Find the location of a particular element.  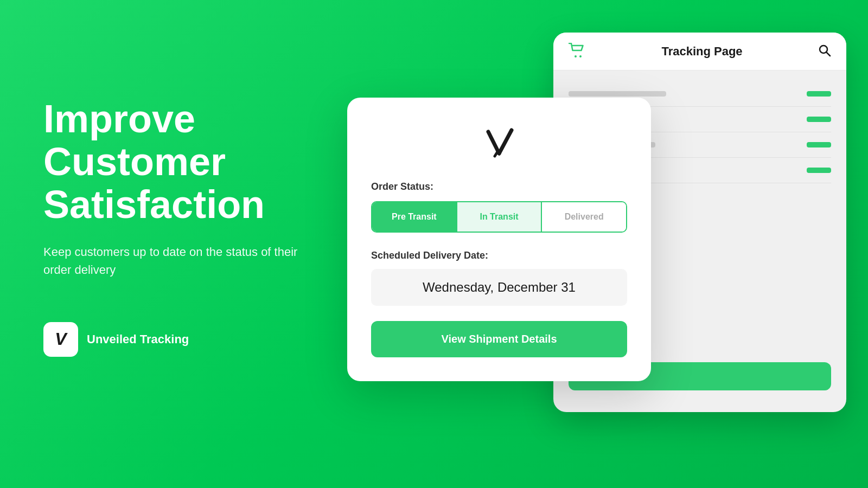

brand-name: Unveiled Tracking is located at coordinates (138, 339).